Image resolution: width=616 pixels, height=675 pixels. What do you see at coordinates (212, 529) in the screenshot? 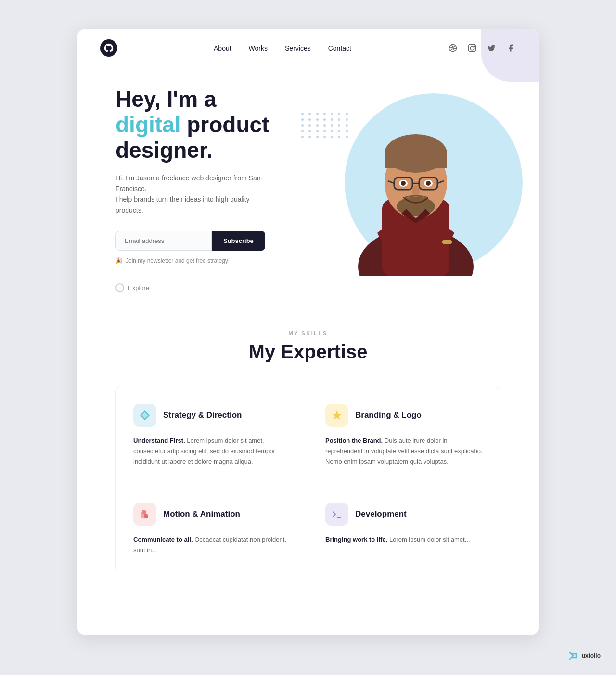
I see `card-motion: Motion & Animation Communicate to all. O…` at bounding box center [212, 529].